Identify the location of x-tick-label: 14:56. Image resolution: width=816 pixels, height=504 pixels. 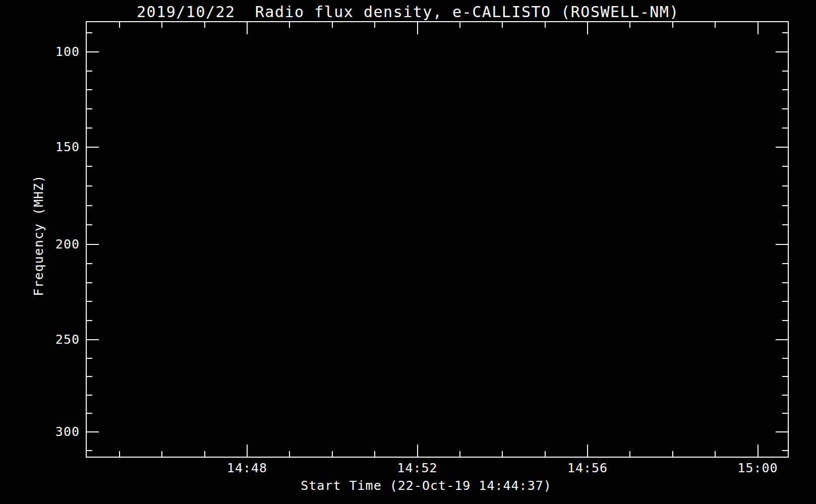
(588, 468).